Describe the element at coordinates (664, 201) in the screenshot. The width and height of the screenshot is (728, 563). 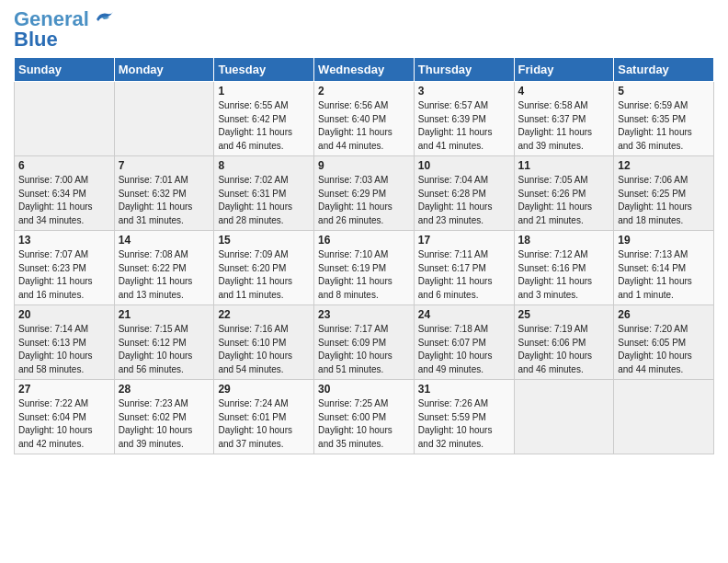
I see `day-info: Sunrise: 7:06 AM Sunset: 6:25 PM Dayligh…` at that location.